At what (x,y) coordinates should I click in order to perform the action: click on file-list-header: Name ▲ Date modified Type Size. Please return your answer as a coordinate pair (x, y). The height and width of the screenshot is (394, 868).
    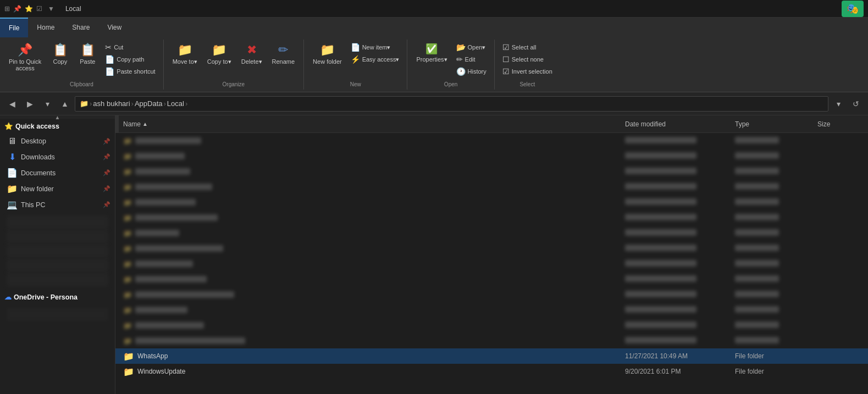
    Looking at the image, I should click on (491, 124).